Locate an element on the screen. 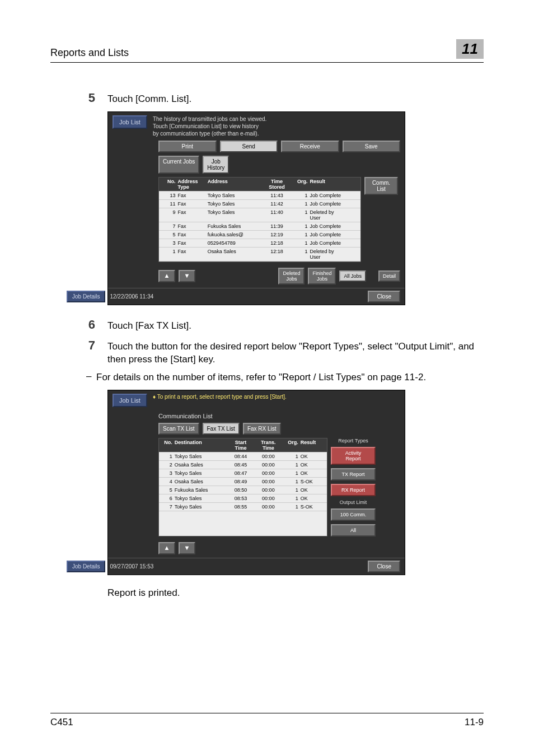 Image resolution: width=534 pixels, height=756 pixels. output-limit-label: Output Limit is located at coordinates (353, 502).